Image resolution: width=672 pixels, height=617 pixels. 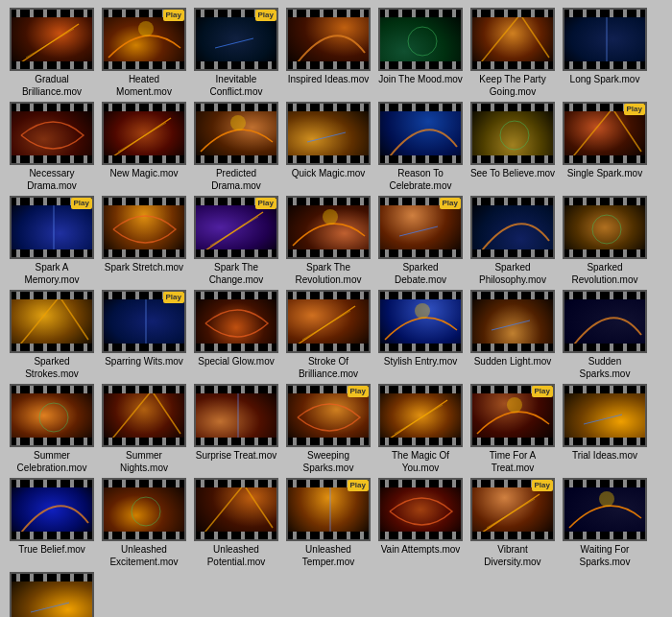 I want to click on list-item: The Magic Of You.mov, so click(x=420, y=429).